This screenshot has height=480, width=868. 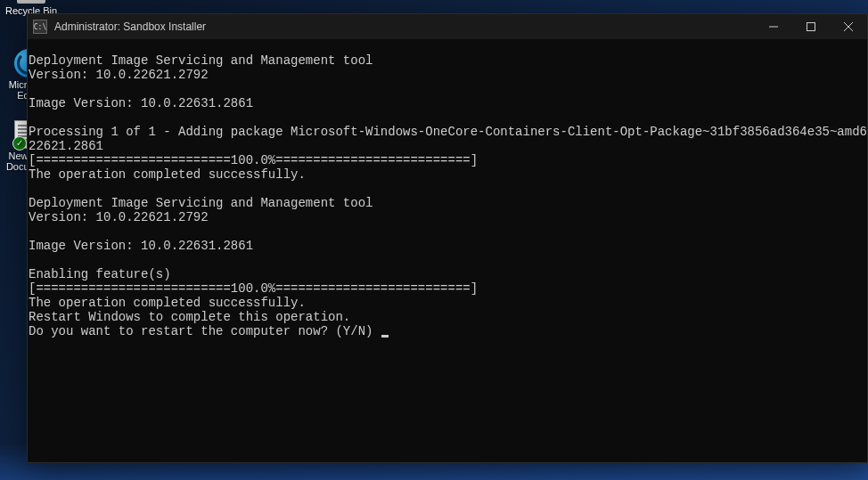 I want to click on close-button, so click(x=848, y=27).